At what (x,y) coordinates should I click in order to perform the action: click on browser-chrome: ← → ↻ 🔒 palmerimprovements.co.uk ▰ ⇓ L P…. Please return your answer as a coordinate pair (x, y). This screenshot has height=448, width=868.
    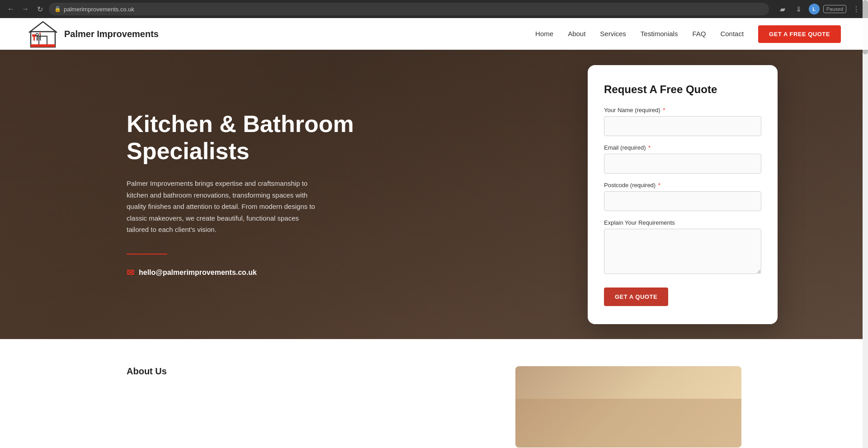
    Looking at the image, I should click on (434, 9).